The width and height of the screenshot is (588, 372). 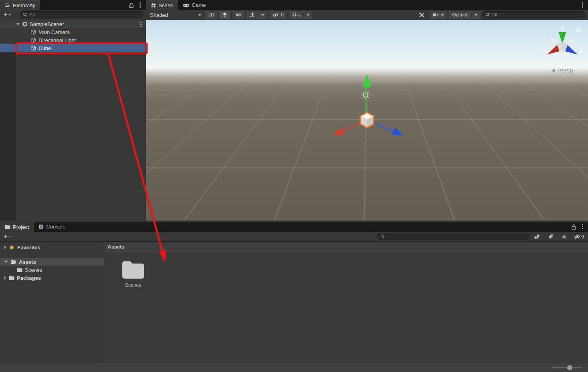 I want to click on scene-menu-kebab-icon, so click(x=582, y=5).